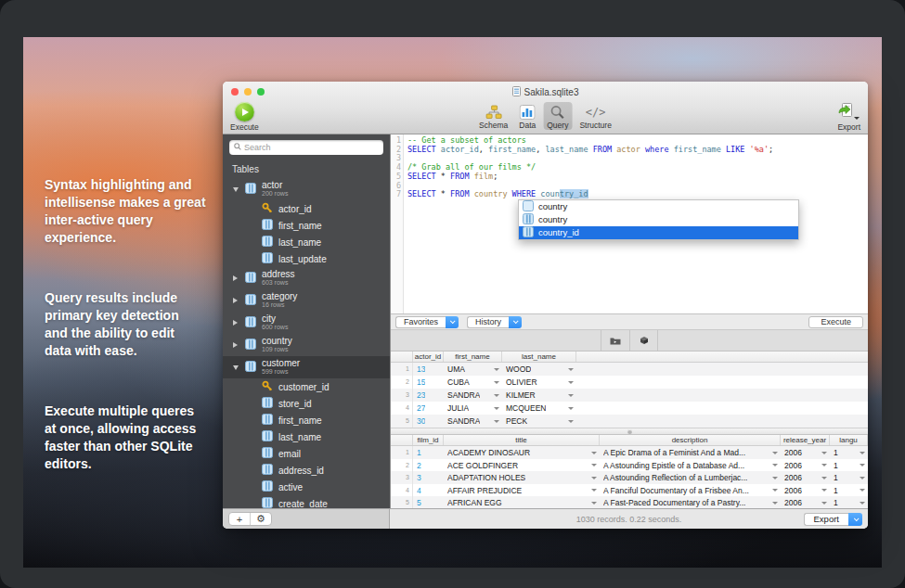 This screenshot has width=905, height=588. What do you see at coordinates (306, 502) in the screenshot?
I see `sidebar-column-create_date: create_date` at bounding box center [306, 502].